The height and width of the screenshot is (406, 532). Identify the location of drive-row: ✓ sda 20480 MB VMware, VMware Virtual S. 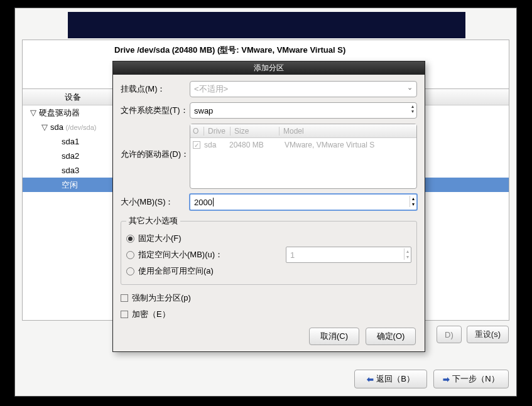
(303, 145).